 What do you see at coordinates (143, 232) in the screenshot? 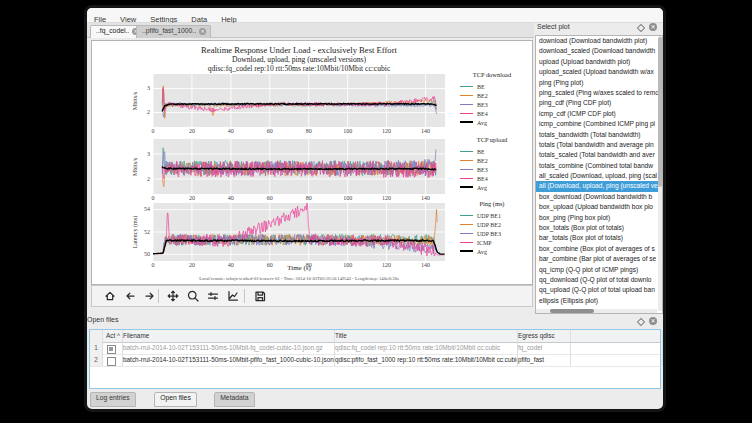
I see `y-tick-label: 52` at bounding box center [143, 232].